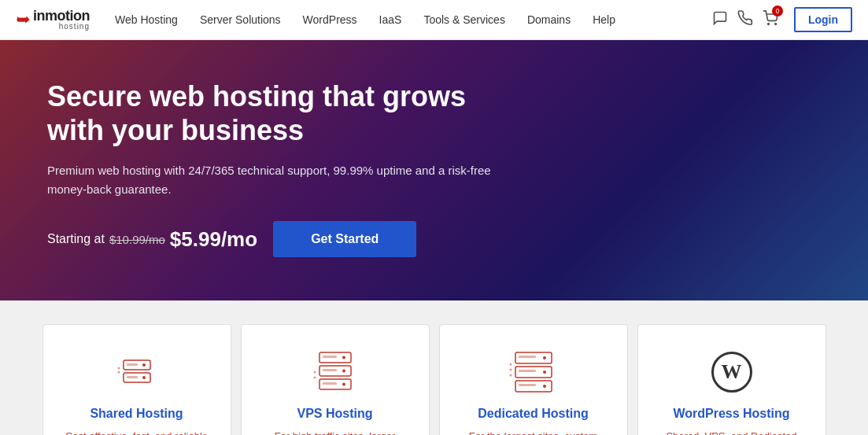 The height and width of the screenshot is (435, 868). What do you see at coordinates (434, 20) in the screenshot?
I see `navbar: ➥ inmotion hosting Web Hosting Server So…` at bounding box center [434, 20].